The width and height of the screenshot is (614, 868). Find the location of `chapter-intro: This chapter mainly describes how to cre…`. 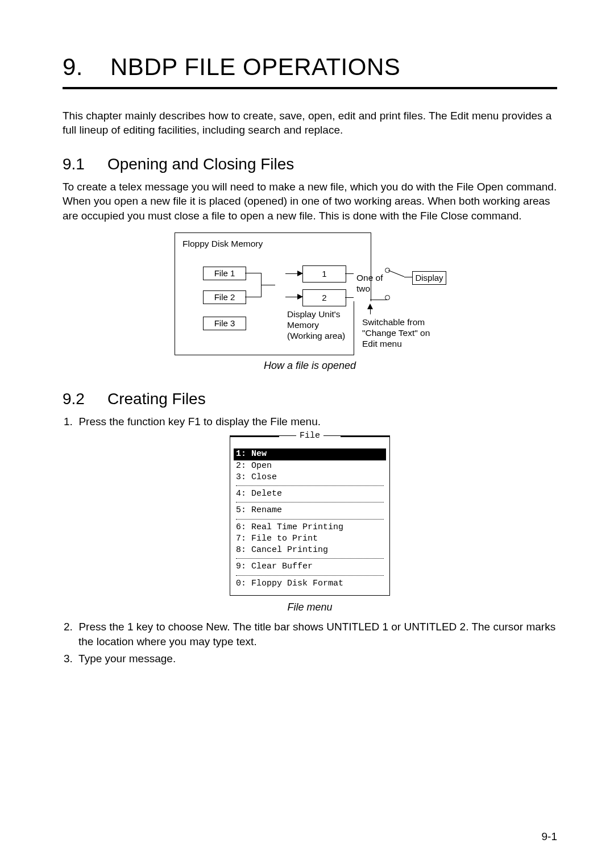

chapter-intro: This chapter mainly describes how to cre… is located at coordinates (310, 123).